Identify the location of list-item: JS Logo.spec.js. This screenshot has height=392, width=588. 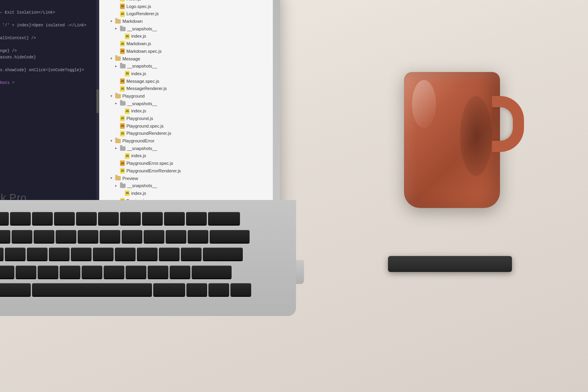
(186, 6).